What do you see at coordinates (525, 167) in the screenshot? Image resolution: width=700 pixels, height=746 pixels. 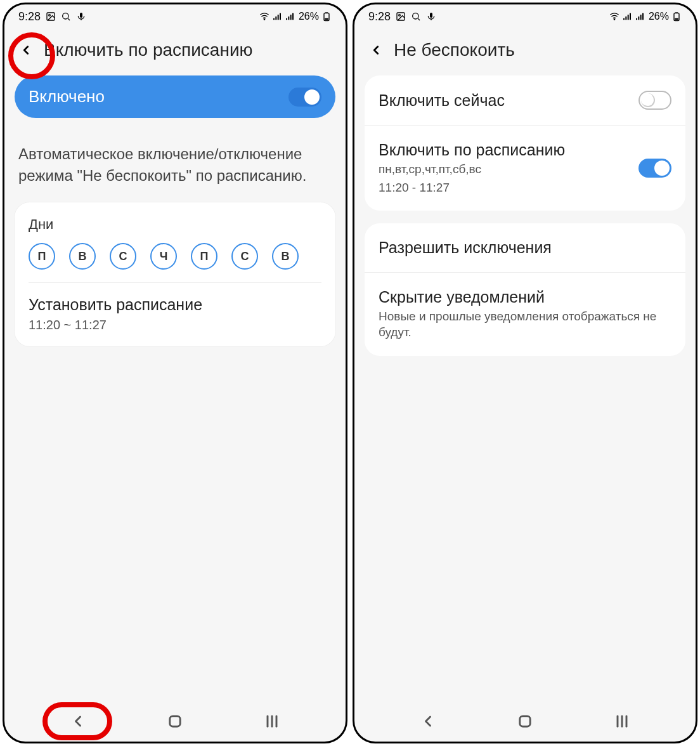 I see `enable-schedule-row: Включить по расписанию пн,вт,ср,чт,пт,сб…` at bounding box center [525, 167].